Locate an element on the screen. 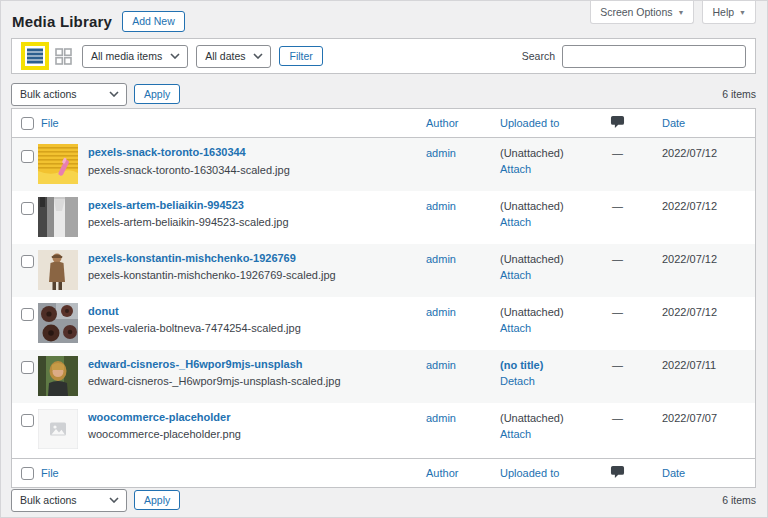 This screenshot has height=518, width=768. tablenav-top: Bulk actions Apply 6 items is located at coordinates (384, 94).